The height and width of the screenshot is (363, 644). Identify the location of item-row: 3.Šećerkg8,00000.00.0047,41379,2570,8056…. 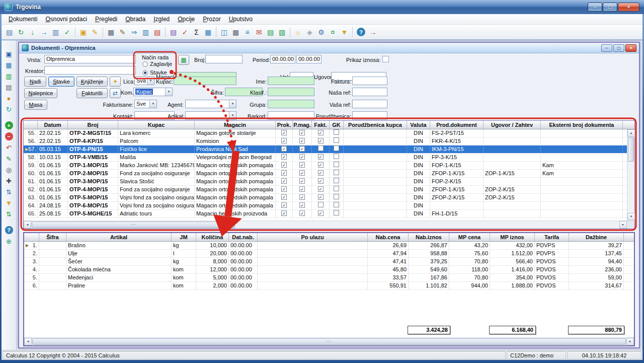
(329, 262).